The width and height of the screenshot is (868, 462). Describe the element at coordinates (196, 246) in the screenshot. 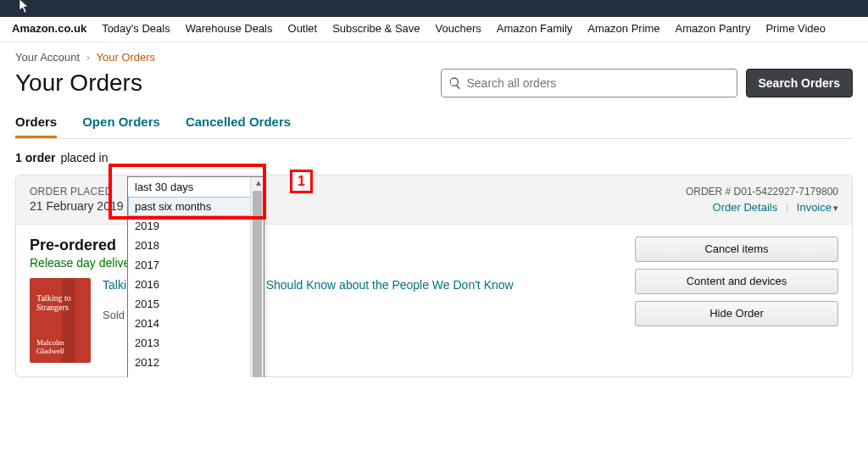

I see `dropdown-option: 2018` at that location.